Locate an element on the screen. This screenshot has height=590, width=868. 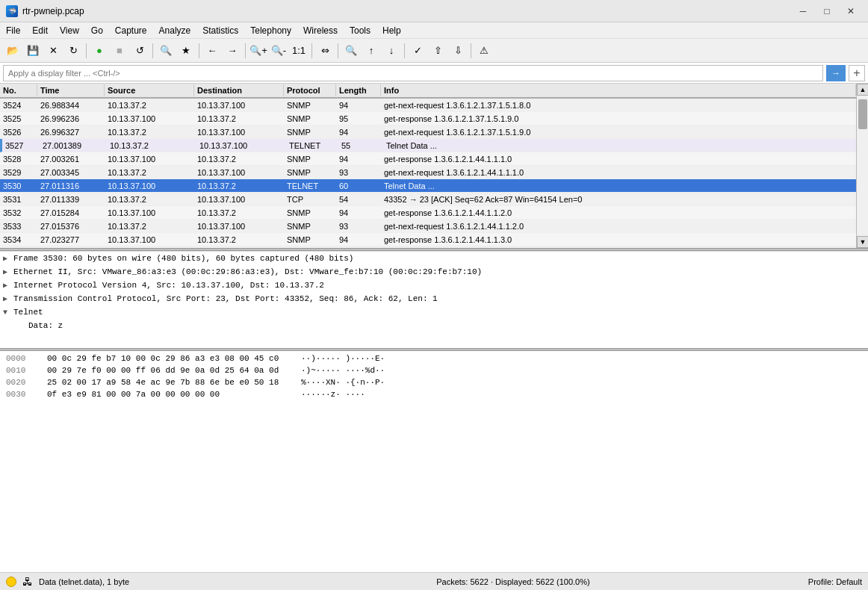
packet-row: 3531 27.011339 10.13.37.2 10.13.37.100 T… is located at coordinates (428, 199).